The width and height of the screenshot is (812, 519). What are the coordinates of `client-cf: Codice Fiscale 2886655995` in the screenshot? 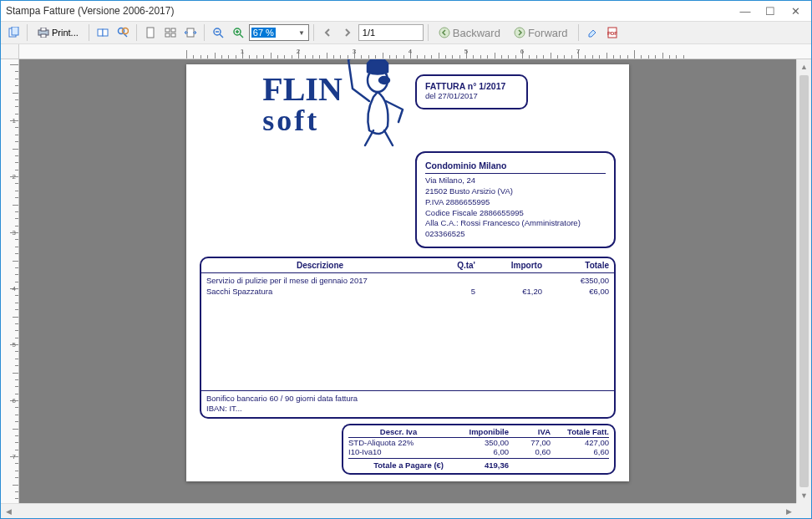 It's located at (515, 214).